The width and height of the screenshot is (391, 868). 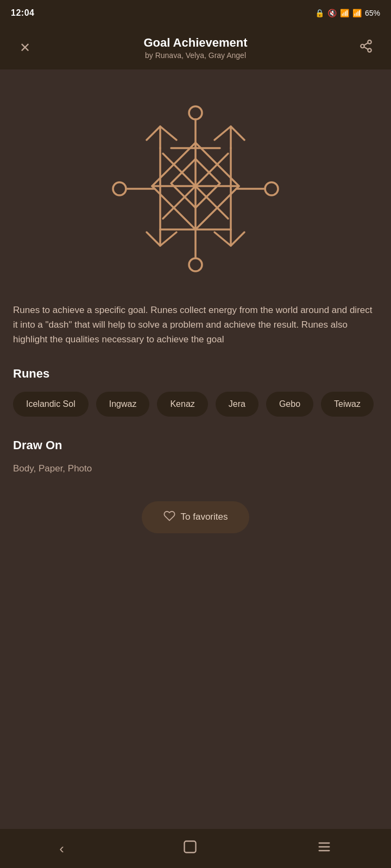 I want to click on status-time: 12:04, so click(x=23, y=13).